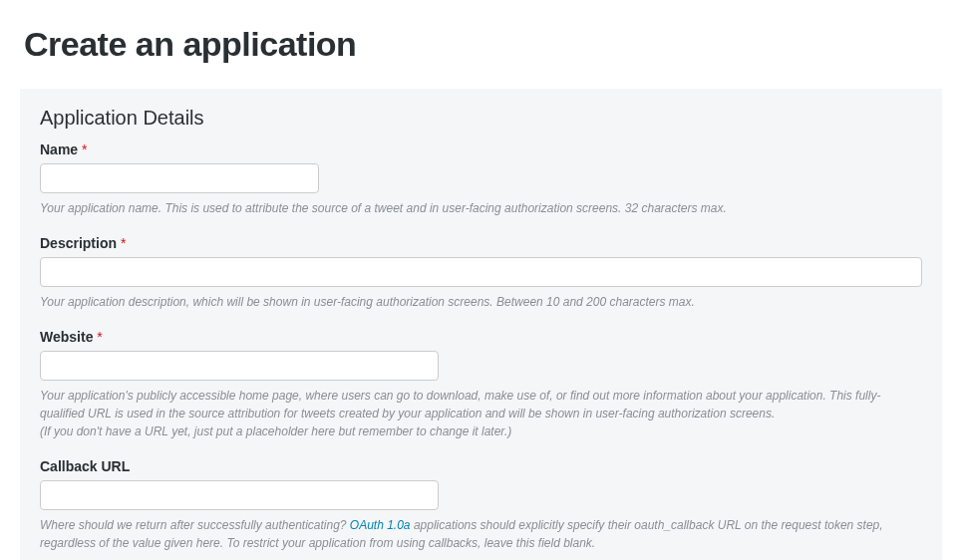 The image size is (962, 560). I want to click on callback-input, so click(239, 495).